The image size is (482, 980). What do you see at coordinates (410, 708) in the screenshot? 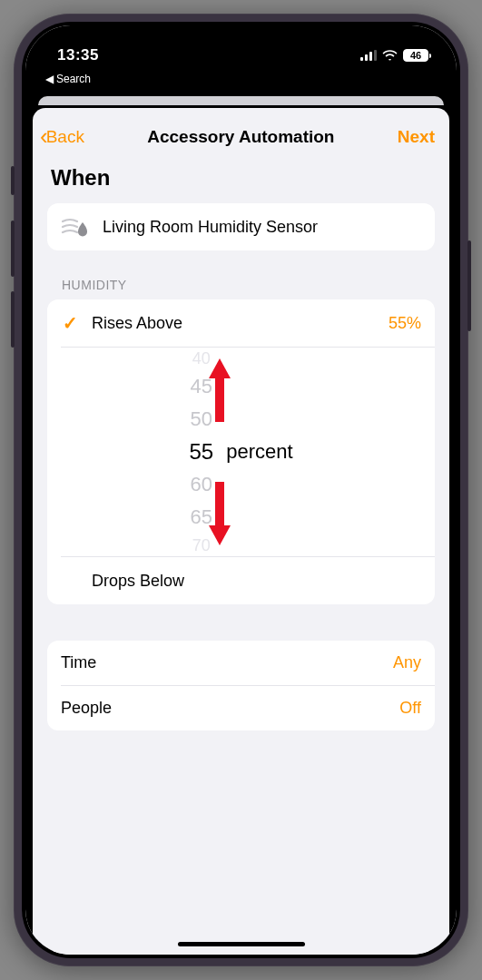
I see `people-value: Off` at bounding box center [410, 708].